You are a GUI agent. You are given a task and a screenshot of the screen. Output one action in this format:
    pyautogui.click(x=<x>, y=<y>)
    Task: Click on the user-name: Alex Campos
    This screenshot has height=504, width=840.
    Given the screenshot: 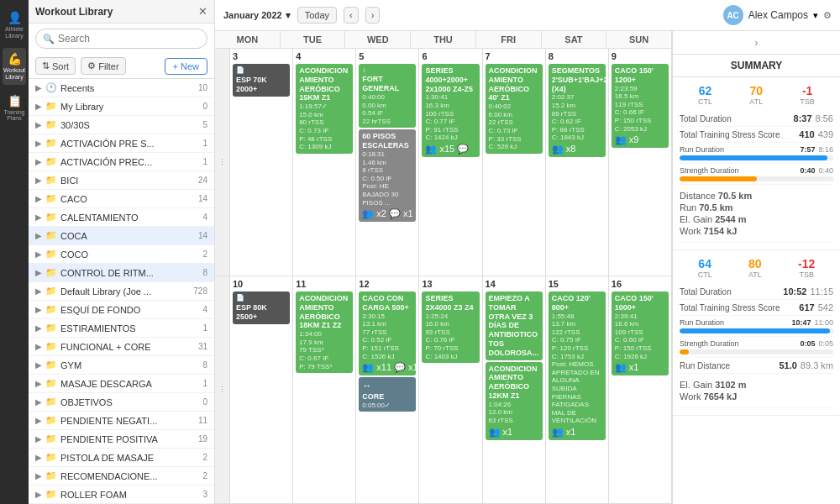 What is the action you would take?
    pyautogui.click(x=778, y=15)
    